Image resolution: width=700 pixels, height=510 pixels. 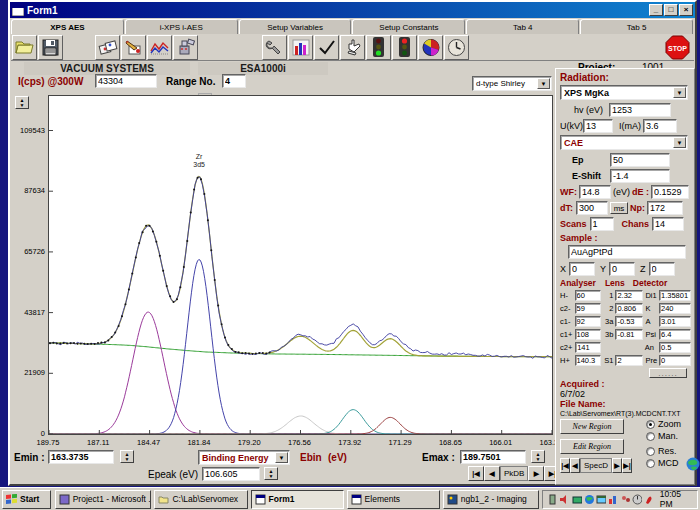 I want to click on tab-setup-constants: Setup Constants, so click(x=408, y=26).